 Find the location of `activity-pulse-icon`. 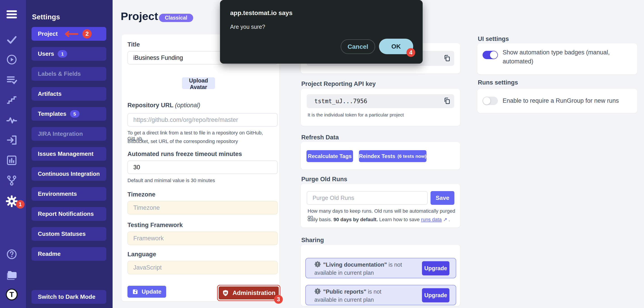

activity-pulse-icon is located at coordinates (12, 120).